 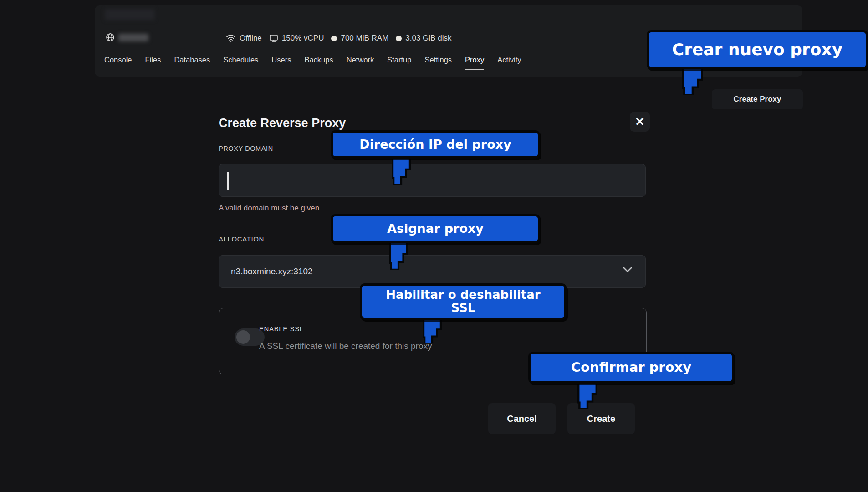 What do you see at coordinates (282, 123) in the screenshot?
I see `modal-title: Create Reverse Proxy` at bounding box center [282, 123].